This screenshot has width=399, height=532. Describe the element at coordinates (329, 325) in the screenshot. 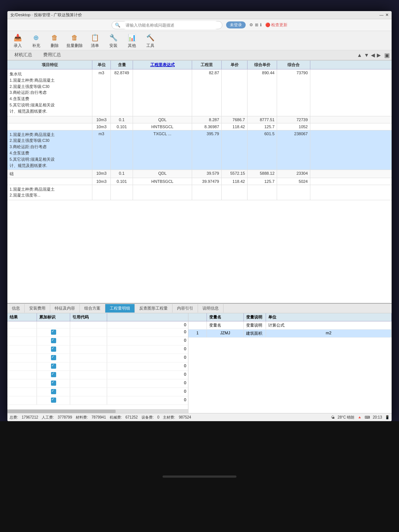

I see `brh2-formula: 计算公式` at that location.